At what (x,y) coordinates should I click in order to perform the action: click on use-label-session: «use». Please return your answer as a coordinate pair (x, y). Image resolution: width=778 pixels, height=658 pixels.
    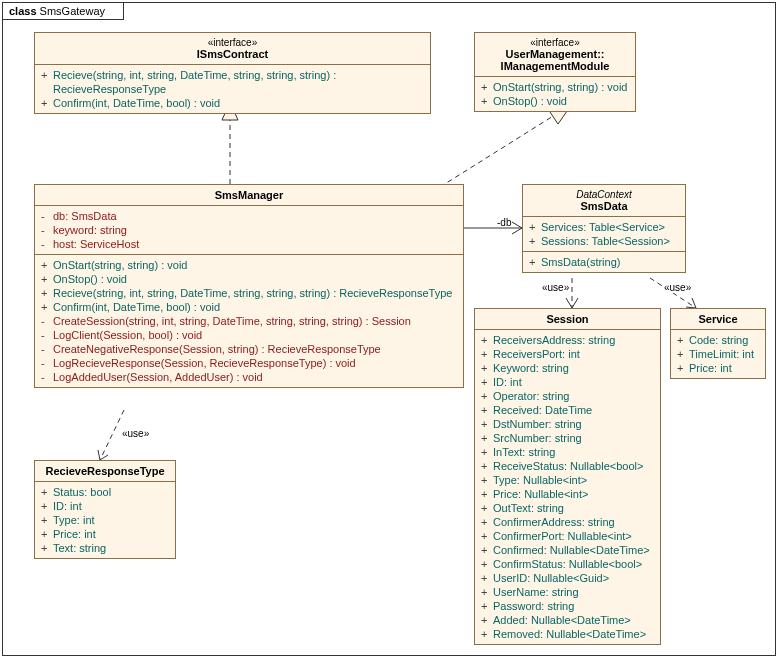
    Looking at the image, I should click on (556, 288).